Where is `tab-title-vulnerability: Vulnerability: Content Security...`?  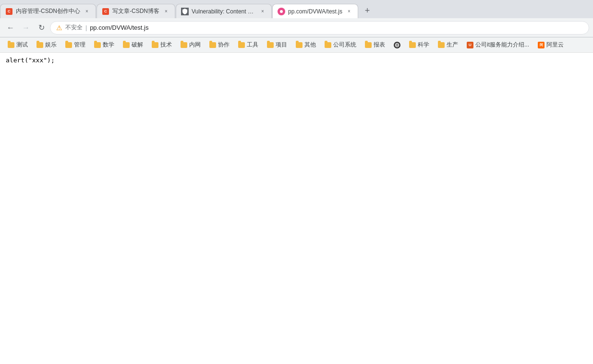 tab-title-vulnerability: Vulnerability: Content Security... is located at coordinates (224, 12).